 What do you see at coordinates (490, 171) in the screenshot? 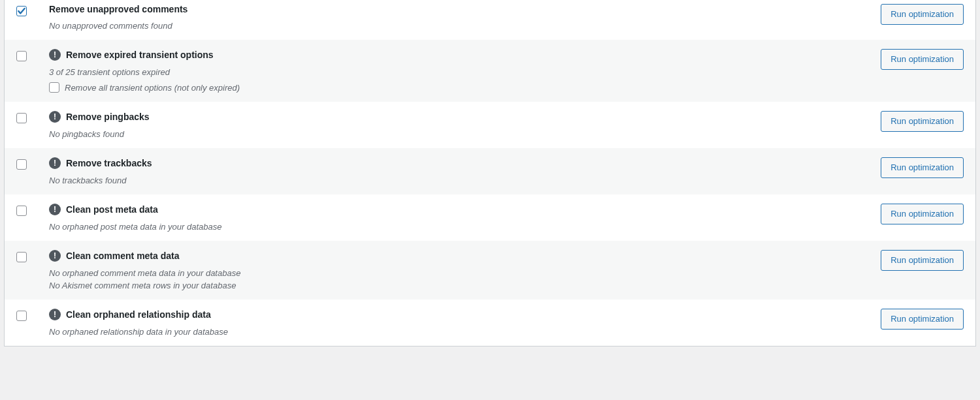
I see `optimization-row-trackbacks: !Remove trackbacksNo trackbacks foundRun…` at bounding box center [490, 171].